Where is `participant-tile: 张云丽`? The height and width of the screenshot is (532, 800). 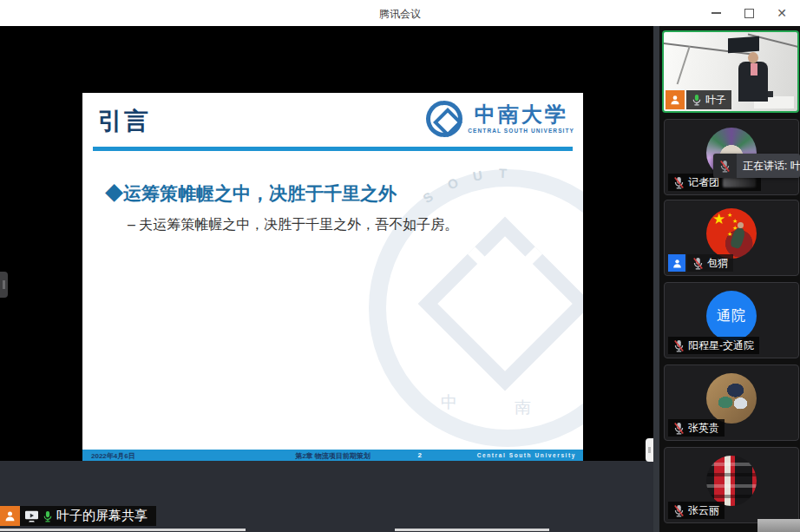 participant-tile: 张云丽 is located at coordinates (731, 485).